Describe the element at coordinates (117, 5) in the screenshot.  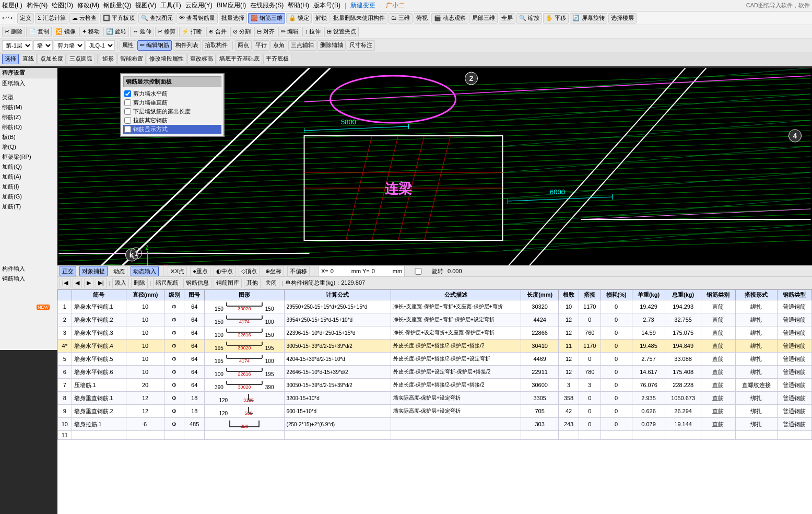
I see `menu-rebar-quantity: 钢筋量(Q)` at that location.